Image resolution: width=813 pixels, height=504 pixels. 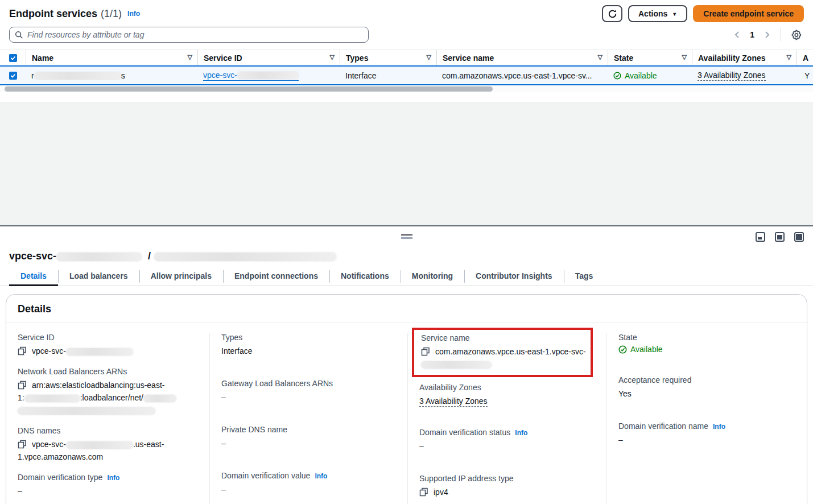 I want to click on panel-size-large-icon, so click(x=799, y=237).